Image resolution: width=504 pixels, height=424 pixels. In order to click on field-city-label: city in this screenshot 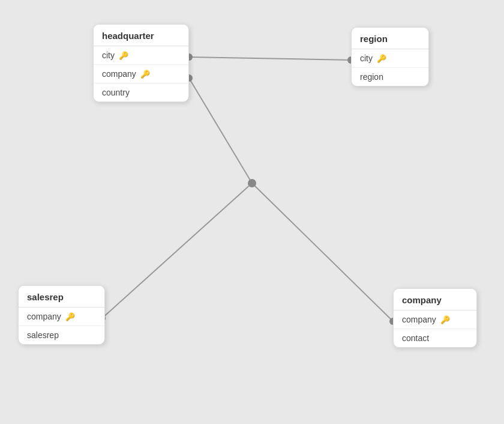, I will do `click(108, 55)`.